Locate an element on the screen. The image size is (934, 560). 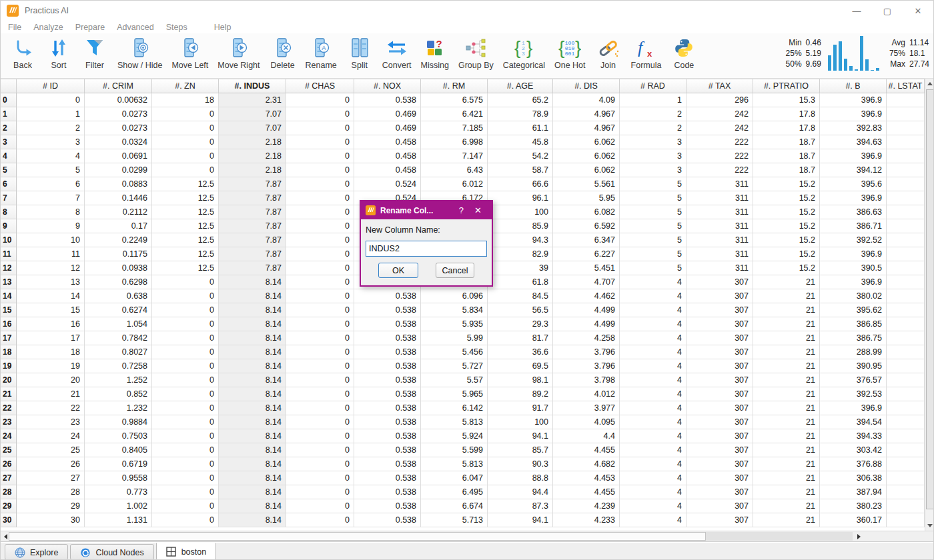
table-cell: 6.592 is located at coordinates (586, 227).